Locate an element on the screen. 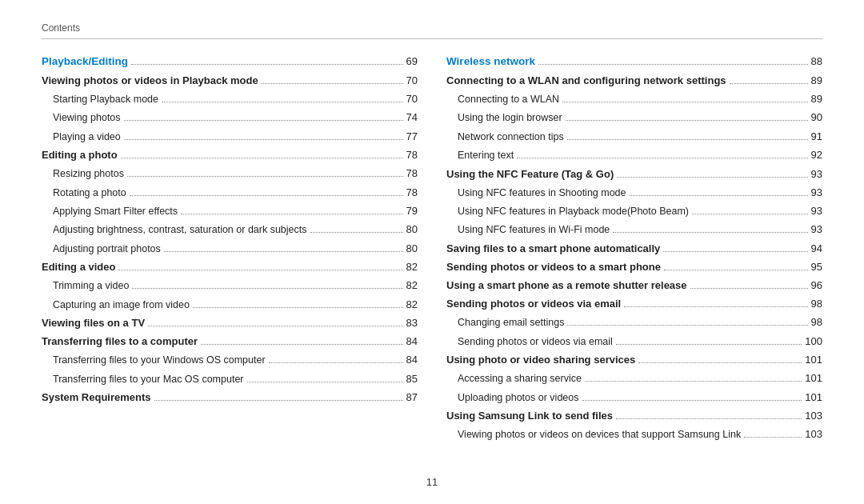  toc-label: Using NFC features in Shooting mode is located at coordinates (536, 194).